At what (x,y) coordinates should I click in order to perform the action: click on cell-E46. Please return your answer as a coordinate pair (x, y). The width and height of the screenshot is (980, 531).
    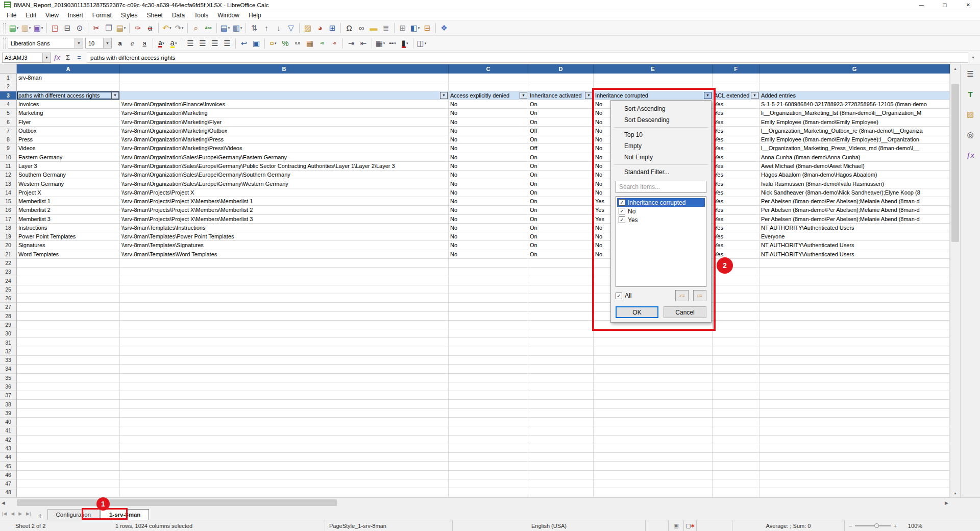
    Looking at the image, I should click on (653, 475).